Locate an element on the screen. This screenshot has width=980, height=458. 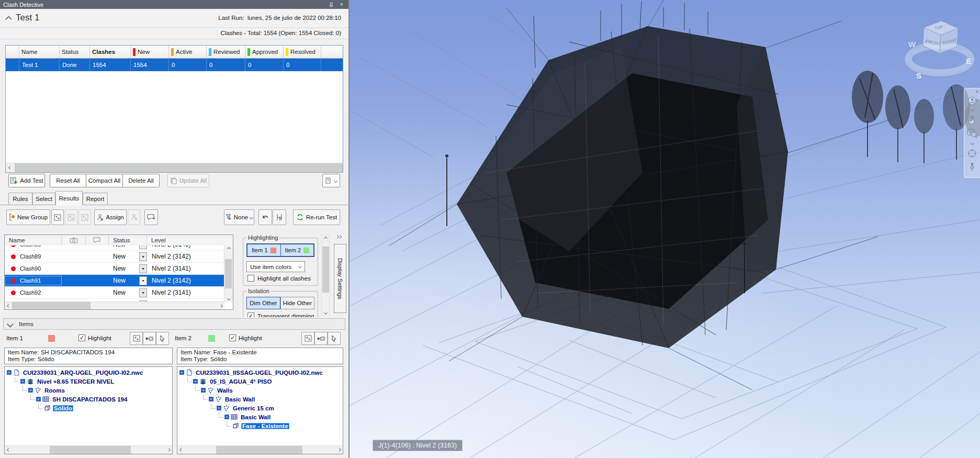
side-scroll-thumb is located at coordinates (325, 270).